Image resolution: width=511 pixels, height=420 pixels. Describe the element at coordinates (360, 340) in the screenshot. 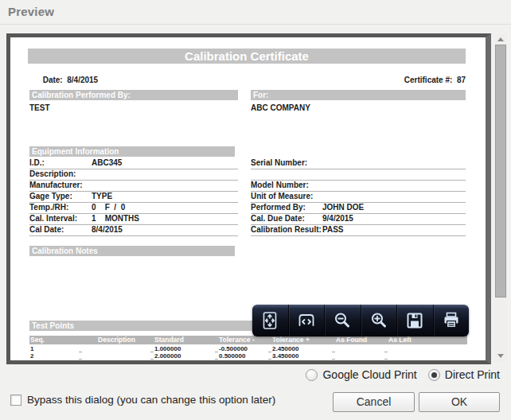

I see `column-header: As Found` at that location.